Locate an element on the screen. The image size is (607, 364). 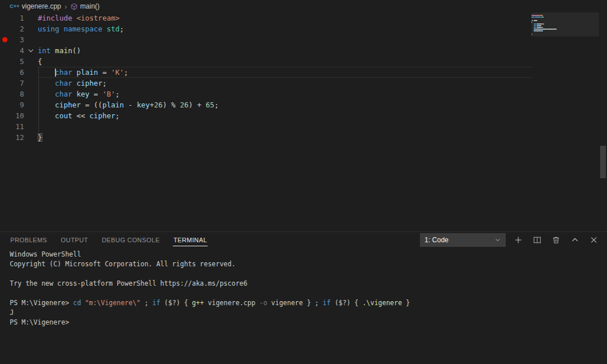
breakpoint-dot is located at coordinates (5, 40).